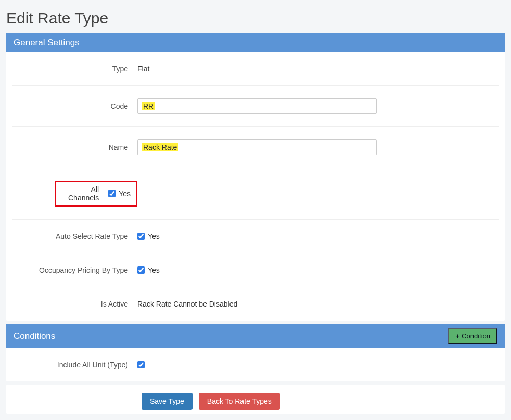  Describe the element at coordinates (472, 336) in the screenshot. I see `add-condition-button: + Condition` at that location.